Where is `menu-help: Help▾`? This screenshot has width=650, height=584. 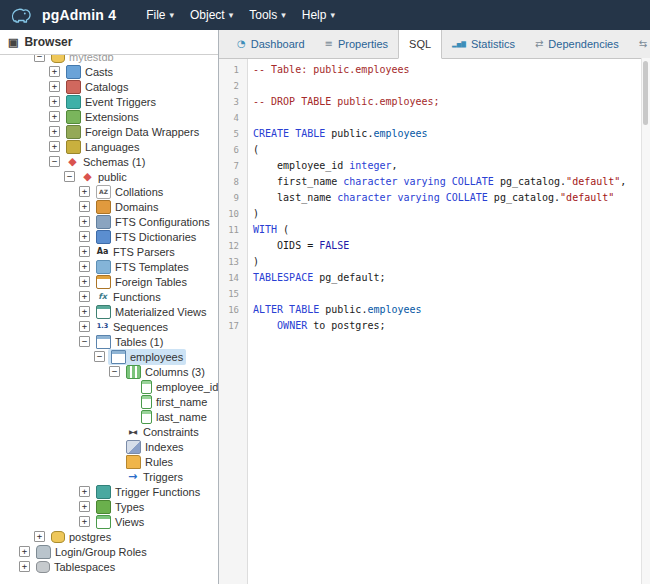 menu-help: Help▾ is located at coordinates (318, 15).